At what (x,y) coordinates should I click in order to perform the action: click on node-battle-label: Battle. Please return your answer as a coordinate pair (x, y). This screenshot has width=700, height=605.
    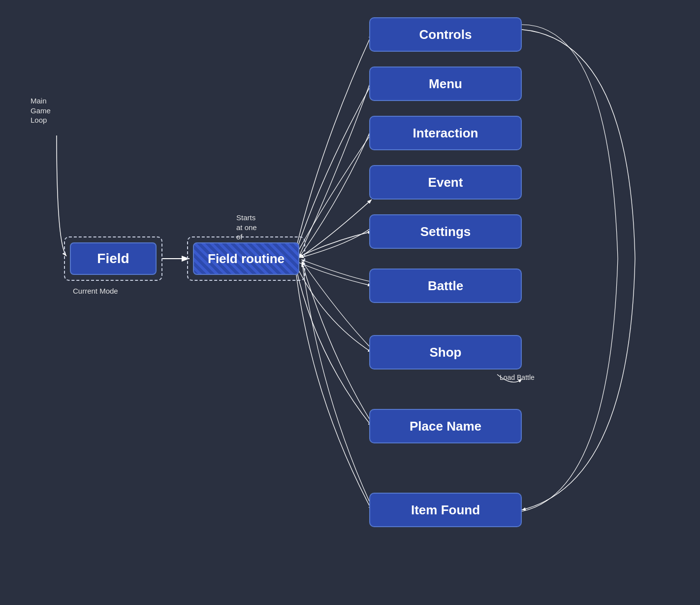
    Looking at the image, I should click on (445, 286).